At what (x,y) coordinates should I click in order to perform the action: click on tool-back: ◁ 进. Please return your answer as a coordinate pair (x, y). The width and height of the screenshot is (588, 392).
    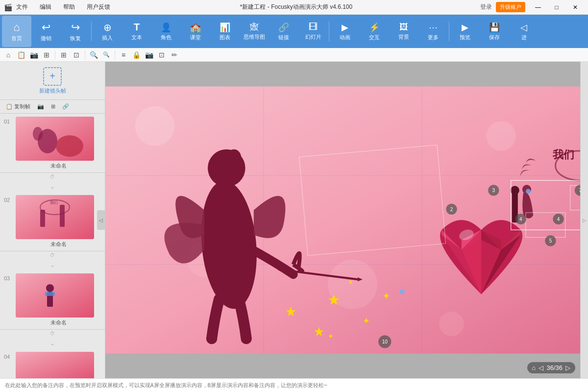
    Looking at the image, I should click on (524, 31).